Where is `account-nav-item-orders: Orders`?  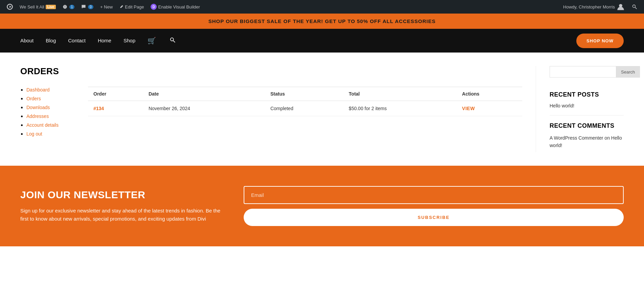
account-nav-item-orders: Orders is located at coordinates (50, 99).